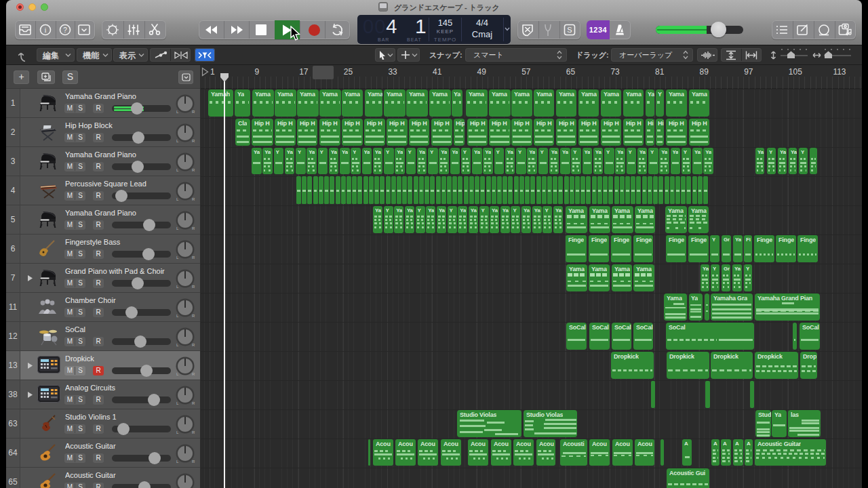 The width and height of the screenshot is (868, 488). Describe the element at coordinates (45, 30) in the screenshot. I see `svg-text: i` at that location.